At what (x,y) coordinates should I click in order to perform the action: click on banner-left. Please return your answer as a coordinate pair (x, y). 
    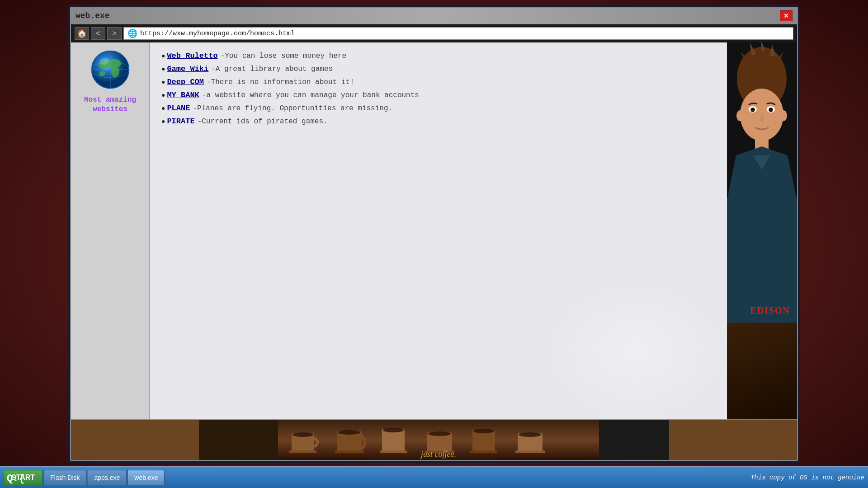
    Looking at the image, I should click on (239, 440).